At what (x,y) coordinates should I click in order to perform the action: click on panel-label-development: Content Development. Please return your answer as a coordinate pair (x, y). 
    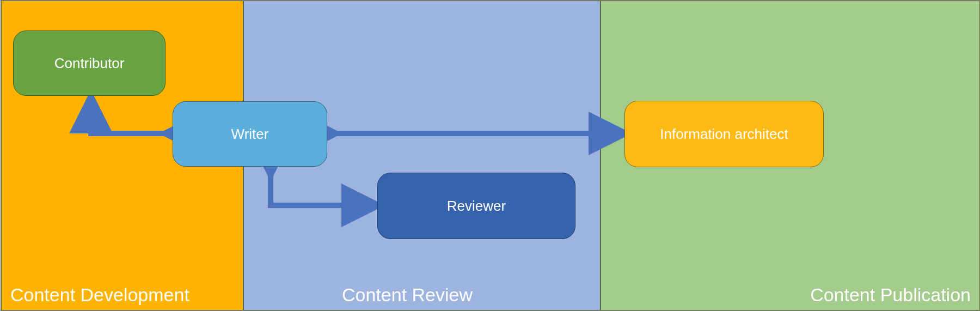
    Looking at the image, I should click on (100, 295).